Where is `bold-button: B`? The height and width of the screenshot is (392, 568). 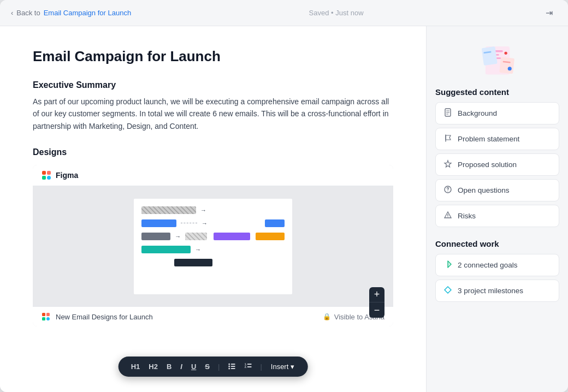
bold-button: B is located at coordinates (169, 367).